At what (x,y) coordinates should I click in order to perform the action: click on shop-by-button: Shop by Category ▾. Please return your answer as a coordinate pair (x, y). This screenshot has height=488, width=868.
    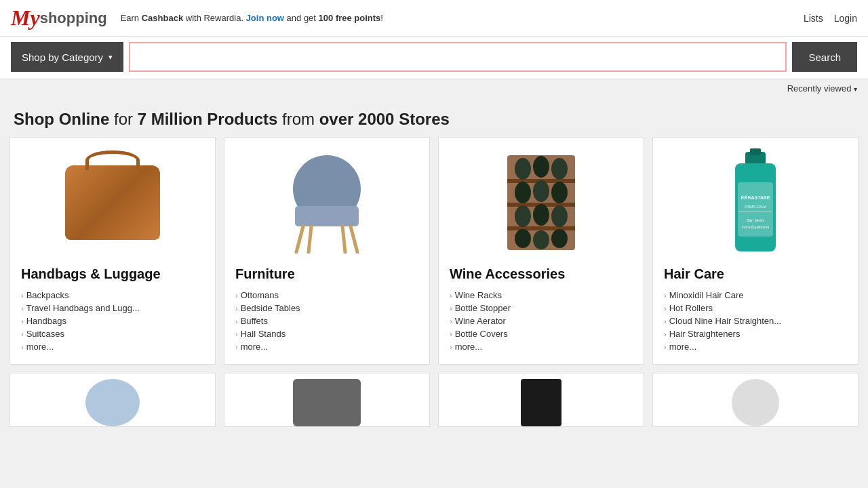
    Looking at the image, I should click on (67, 57).